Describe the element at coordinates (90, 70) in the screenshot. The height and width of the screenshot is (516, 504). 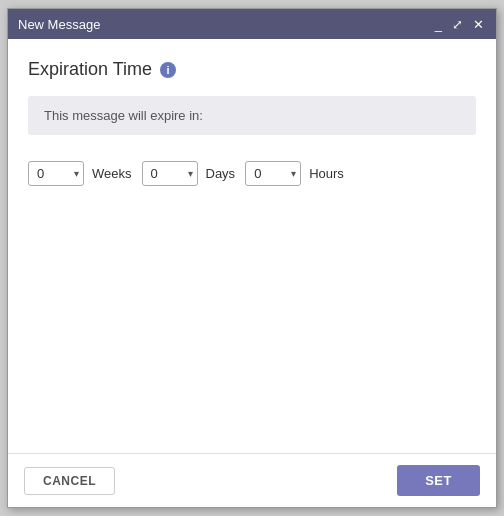
I see `section-title: Expiration Time` at that location.